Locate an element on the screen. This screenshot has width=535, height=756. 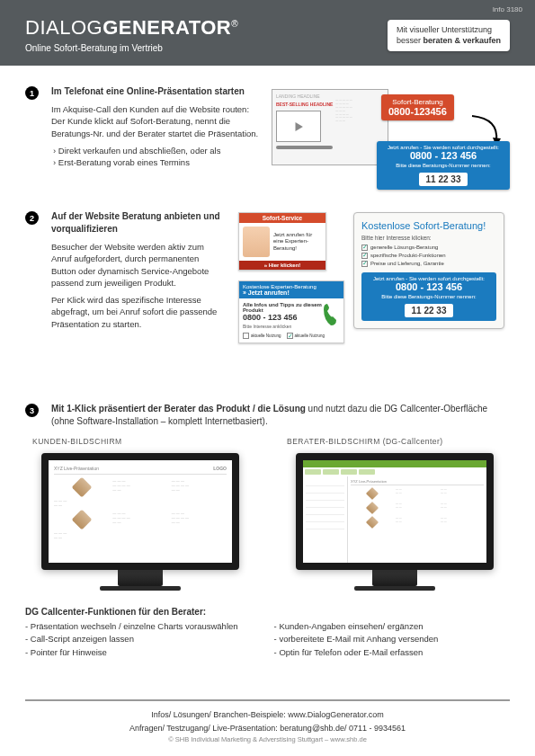
w1-cta: » Hier klicken! is located at coordinates (282, 265).